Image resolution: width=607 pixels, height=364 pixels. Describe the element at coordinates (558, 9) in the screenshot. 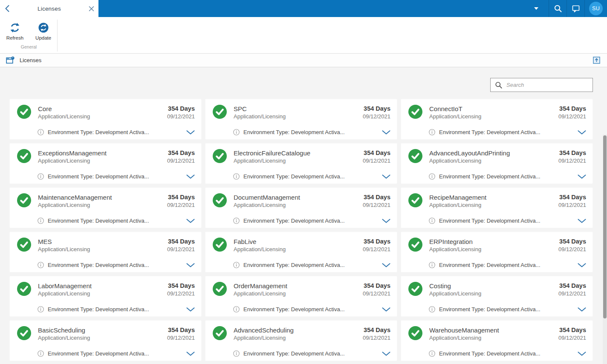

I see `global-search-button` at that location.